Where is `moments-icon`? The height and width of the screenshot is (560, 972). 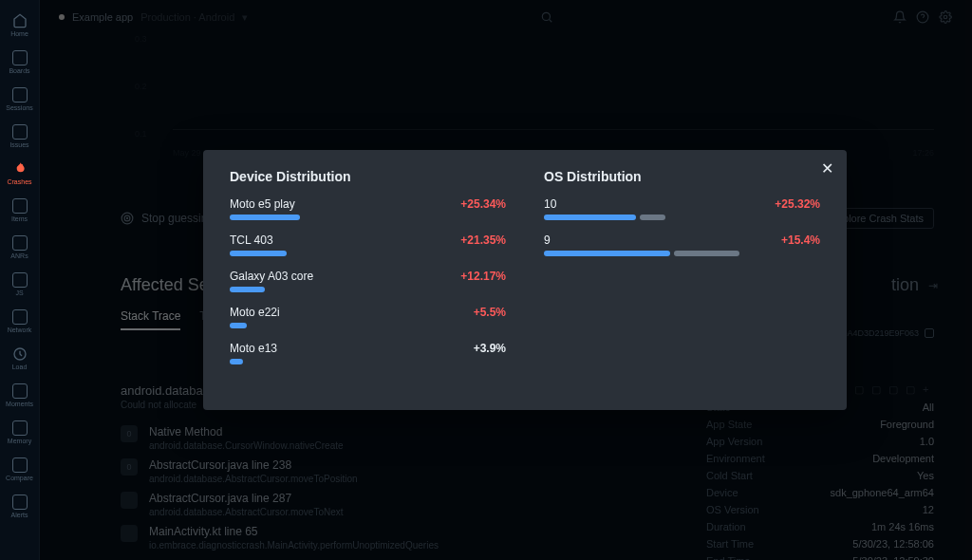
moments-icon is located at coordinates (20, 391).